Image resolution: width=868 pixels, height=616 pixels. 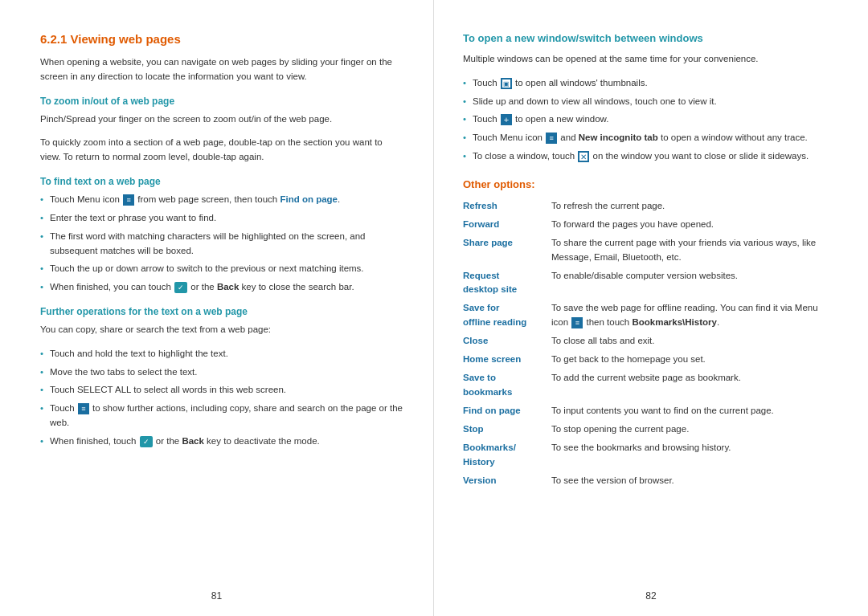 I want to click on section-title: 6.2.1 Viewing web pages, so click(x=222, y=39).